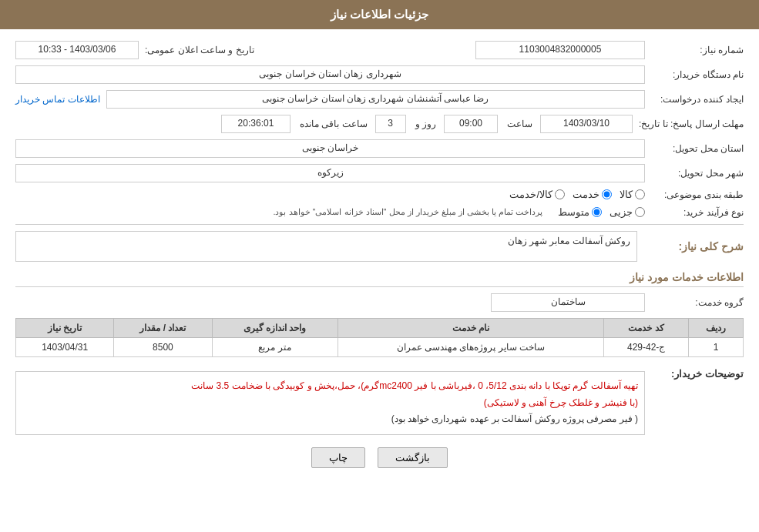 This screenshot has height=532, width=759. What do you see at coordinates (715, 348) in the screenshot?
I see `cell-row-num: 1` at bounding box center [715, 348].